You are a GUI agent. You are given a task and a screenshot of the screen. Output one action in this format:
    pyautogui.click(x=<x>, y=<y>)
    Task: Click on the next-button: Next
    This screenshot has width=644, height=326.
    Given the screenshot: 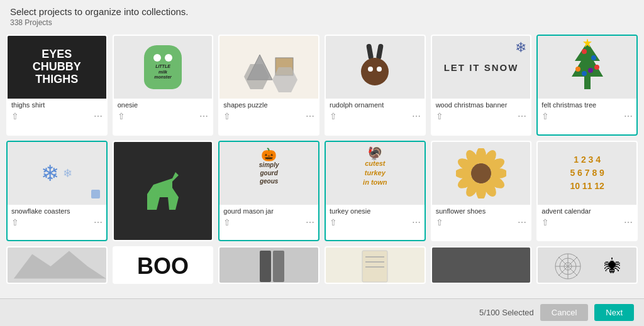 What is the action you would take?
    pyautogui.click(x=614, y=313)
    